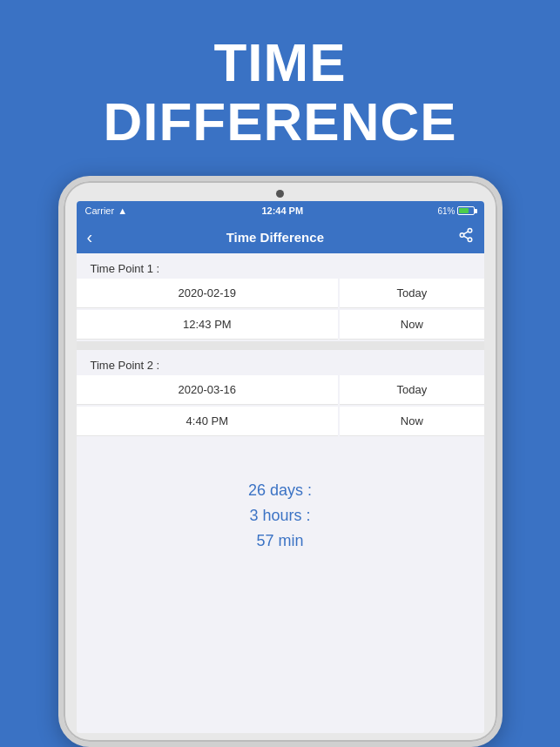 Image resolution: width=560 pixels, height=747 pixels. Describe the element at coordinates (280, 88) in the screenshot. I see `page-title: TIME DIFFERENCE` at that location.